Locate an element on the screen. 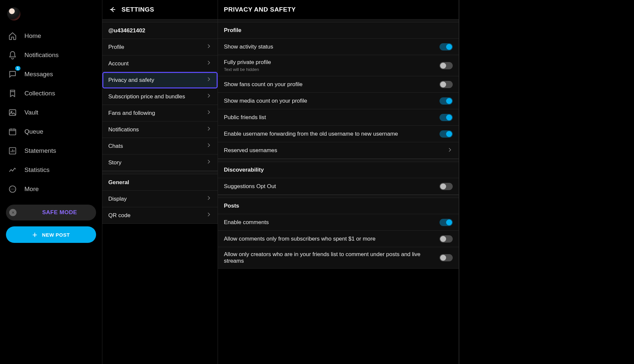  sidebar-item-label: Queue is located at coordinates (34, 132).